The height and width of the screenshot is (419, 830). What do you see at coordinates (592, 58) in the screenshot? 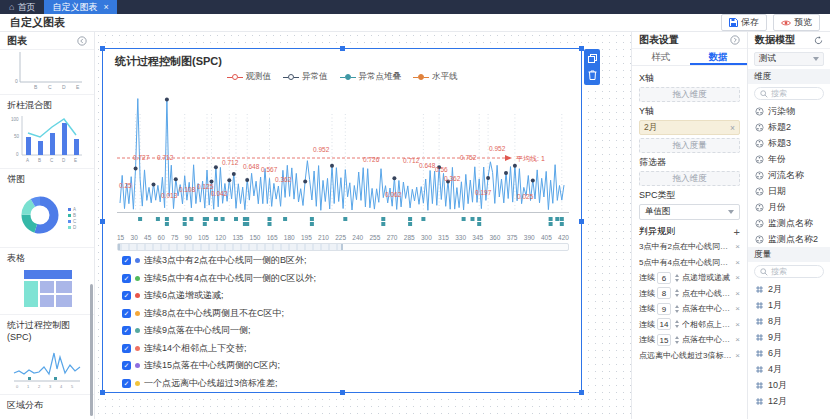
I see `copy-widget-button` at bounding box center [592, 58].